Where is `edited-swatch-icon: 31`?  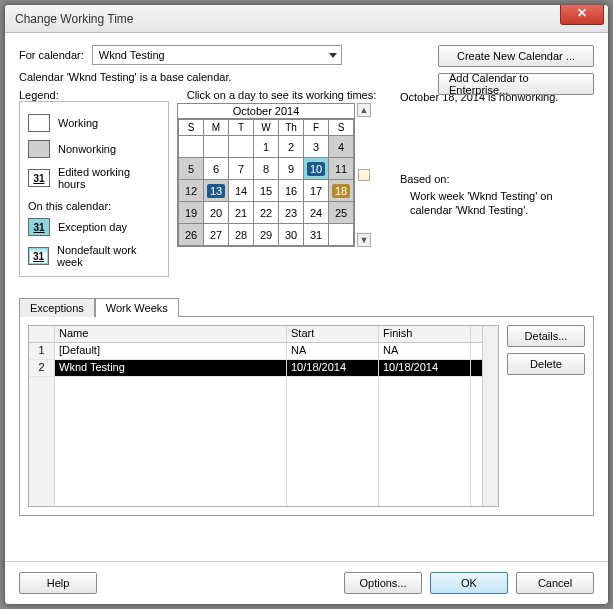
edited-swatch-icon: 31 is located at coordinates (39, 178).